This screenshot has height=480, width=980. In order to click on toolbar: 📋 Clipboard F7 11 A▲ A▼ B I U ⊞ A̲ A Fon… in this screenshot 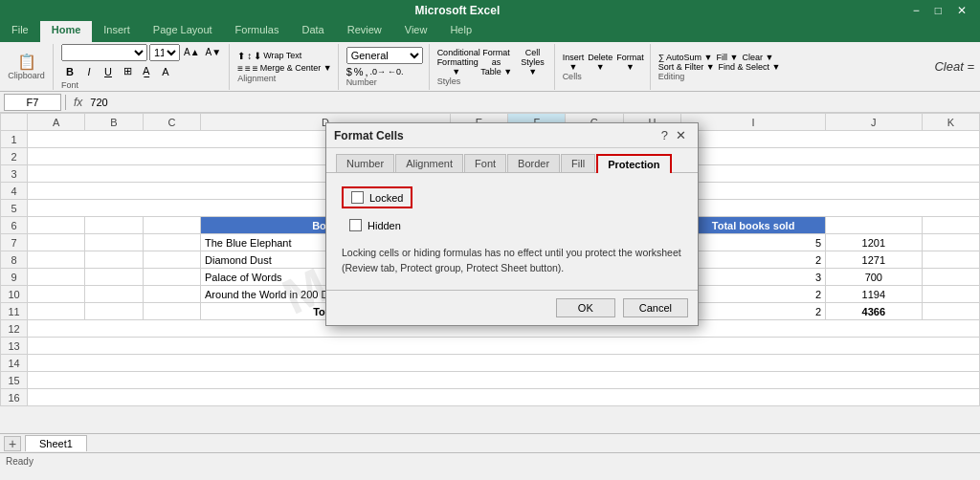, I will do `click(490, 67)`.